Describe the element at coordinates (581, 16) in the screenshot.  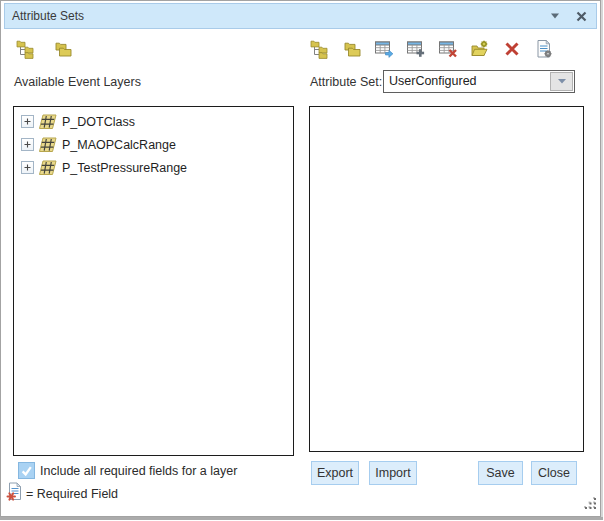
I see `close-icon` at that location.